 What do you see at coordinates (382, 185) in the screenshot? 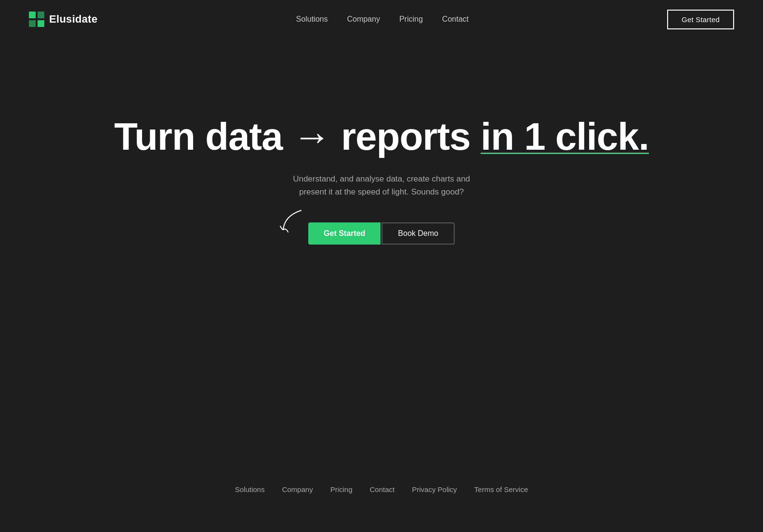
I see `hero-subtitle: Understand, and analyse data, create cha…` at bounding box center [382, 185].